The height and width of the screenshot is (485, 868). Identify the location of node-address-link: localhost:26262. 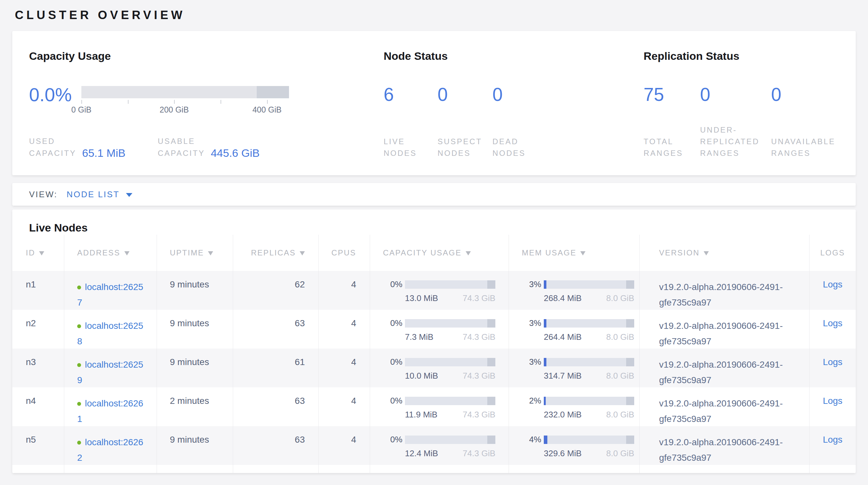
(111, 450).